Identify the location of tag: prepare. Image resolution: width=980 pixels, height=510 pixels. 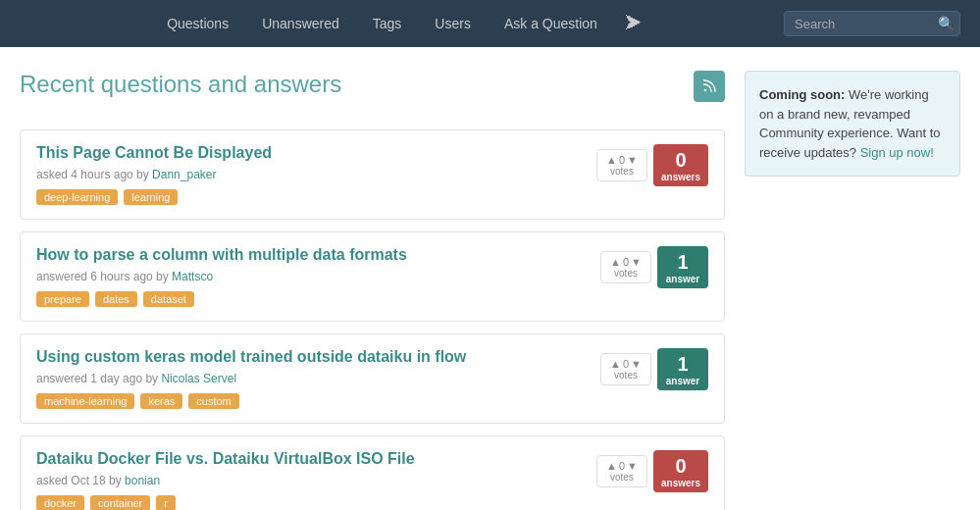
(63, 299).